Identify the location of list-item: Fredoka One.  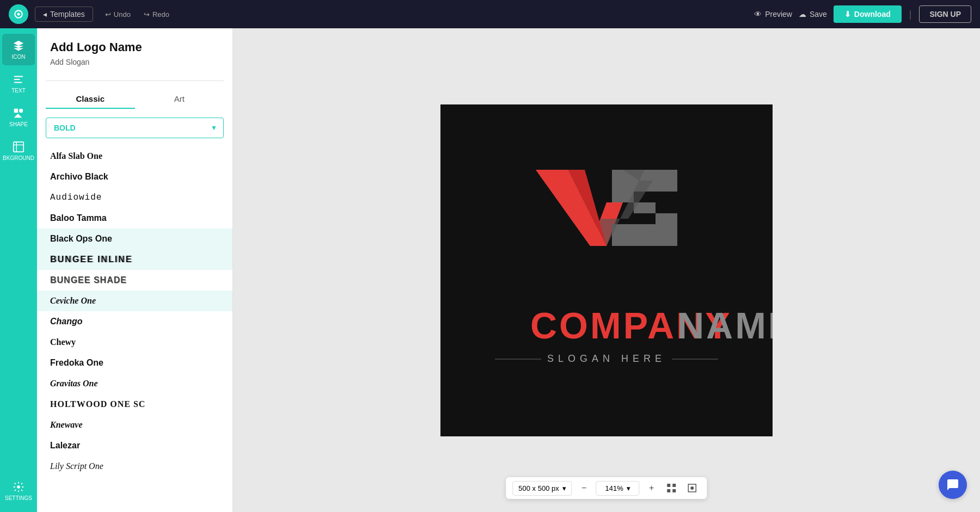
(135, 363).